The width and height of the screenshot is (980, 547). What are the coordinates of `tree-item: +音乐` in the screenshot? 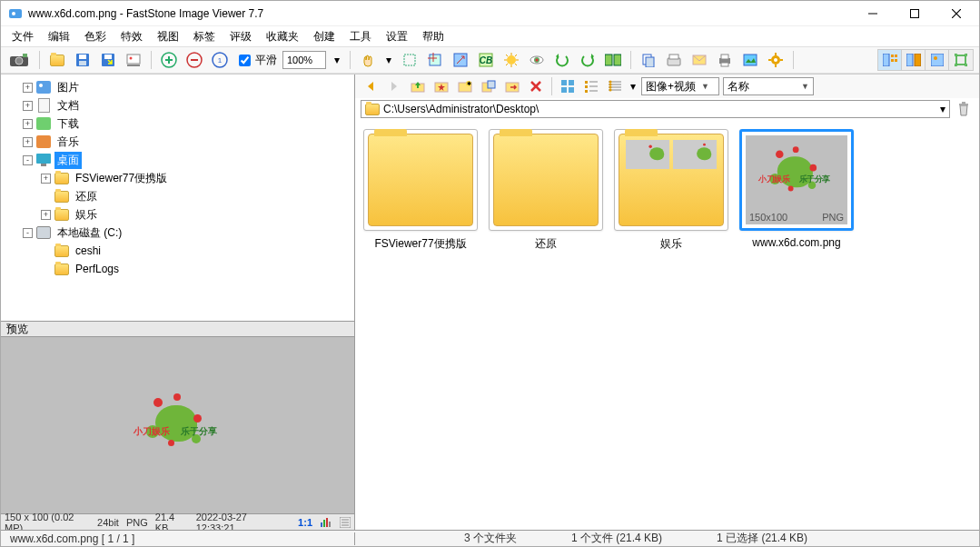 It's located at (180, 142).